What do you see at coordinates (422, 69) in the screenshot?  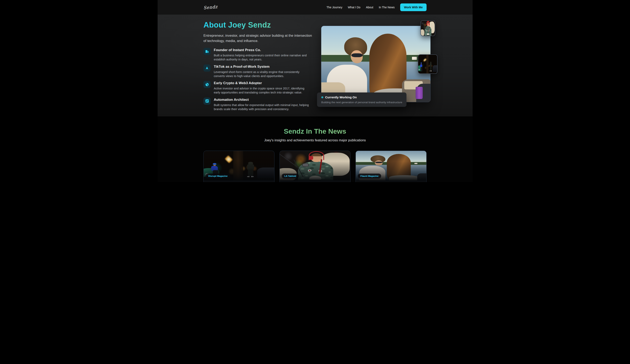 I see `dark-pants-left` at bounding box center [422, 69].